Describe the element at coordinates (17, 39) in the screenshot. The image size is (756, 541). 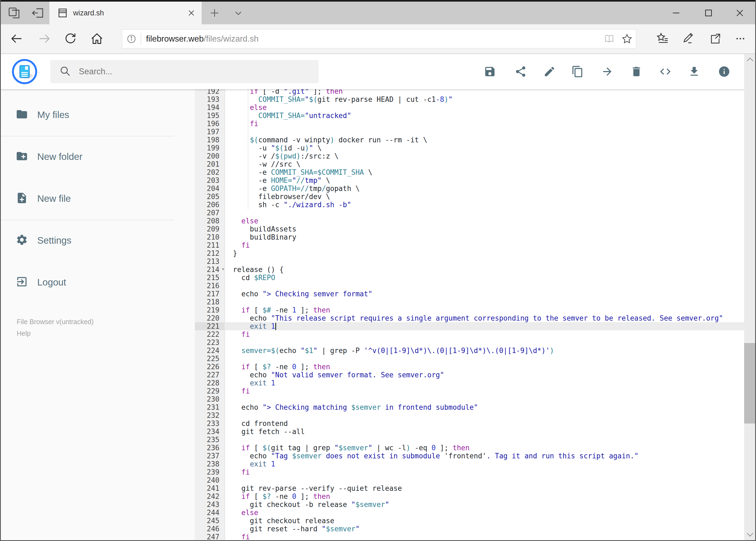
I see `back-button` at that location.